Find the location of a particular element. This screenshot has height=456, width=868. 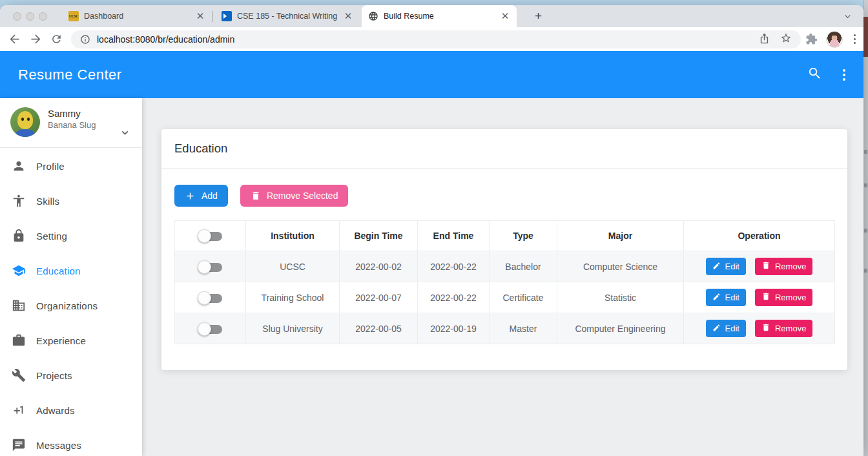

table-row: UCSC 2022-00-02 2022-00-22 Bachelor Comp… is located at coordinates (505, 267).